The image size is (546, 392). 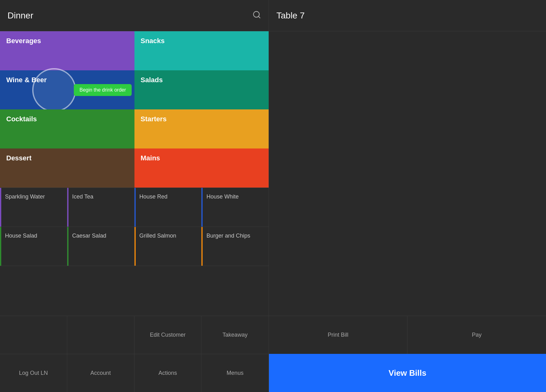 What do you see at coordinates (407, 16) in the screenshot?
I see `right-header: Table 7` at bounding box center [407, 16].